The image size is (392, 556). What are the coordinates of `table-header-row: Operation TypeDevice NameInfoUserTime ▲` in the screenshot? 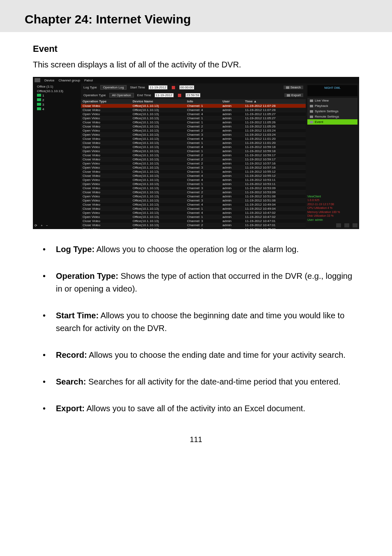 It's located at (193, 102).